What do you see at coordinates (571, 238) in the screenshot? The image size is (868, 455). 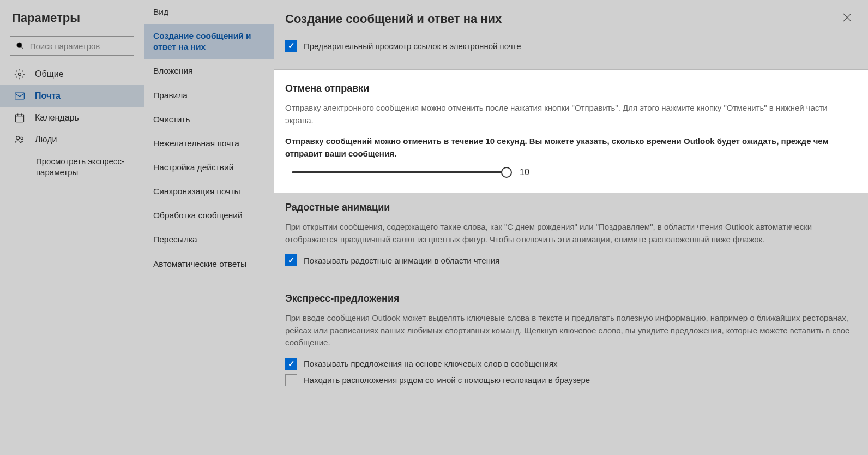 I see `section-joyful-animations: Радостные анимации При открытии сообщени…` at bounding box center [571, 238].